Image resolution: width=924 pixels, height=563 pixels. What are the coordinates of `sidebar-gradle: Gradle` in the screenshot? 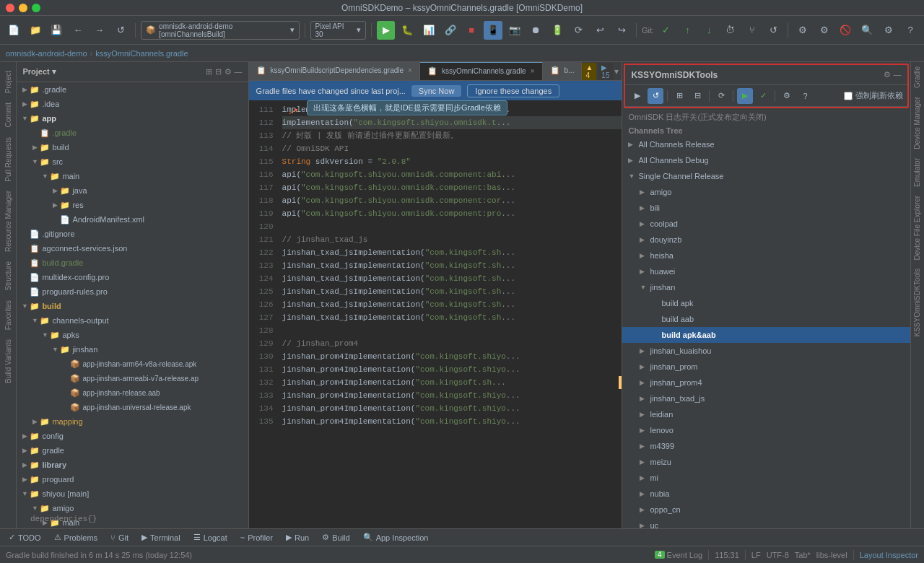 It's located at (917, 77).